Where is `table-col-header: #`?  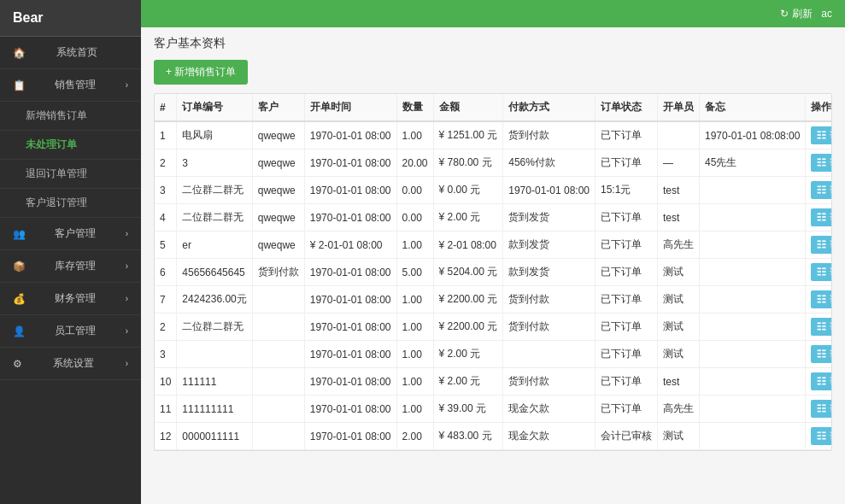 table-col-header: # is located at coordinates (166, 108).